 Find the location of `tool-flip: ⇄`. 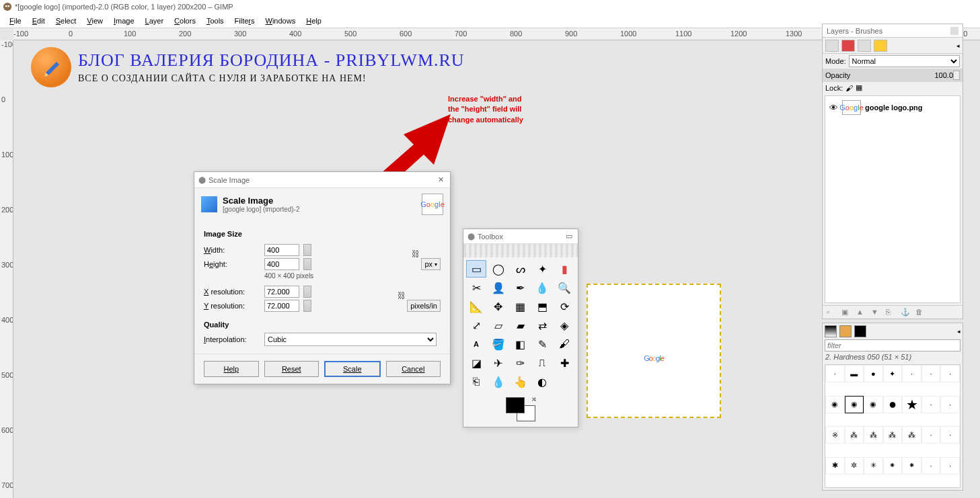

tool-flip: ⇄ is located at coordinates (542, 325).